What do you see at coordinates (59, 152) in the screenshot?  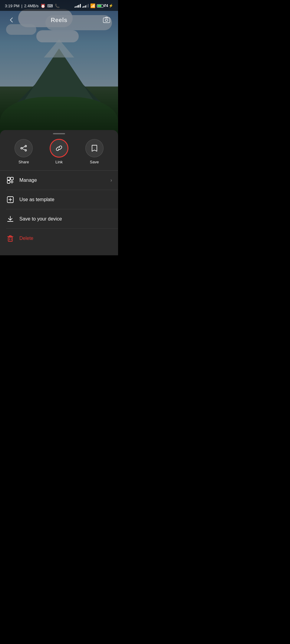 I see `link-action: Link` at bounding box center [59, 152].